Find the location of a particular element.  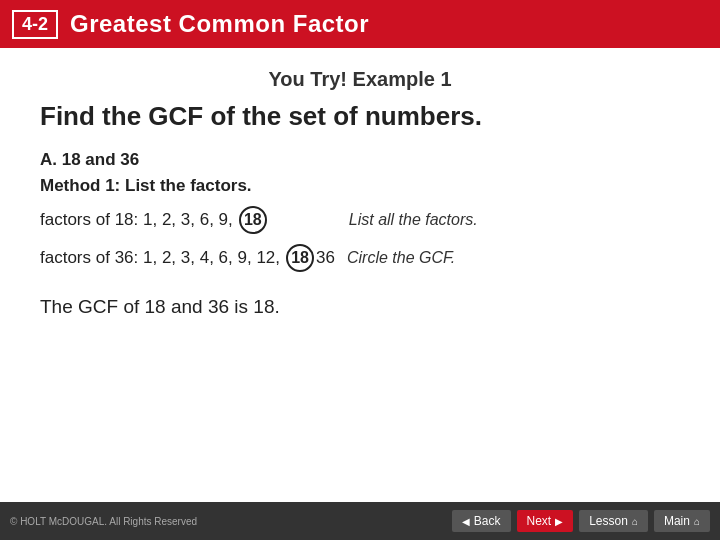

find-instruction: Find the GCF of the set of numbers. is located at coordinates (360, 116).